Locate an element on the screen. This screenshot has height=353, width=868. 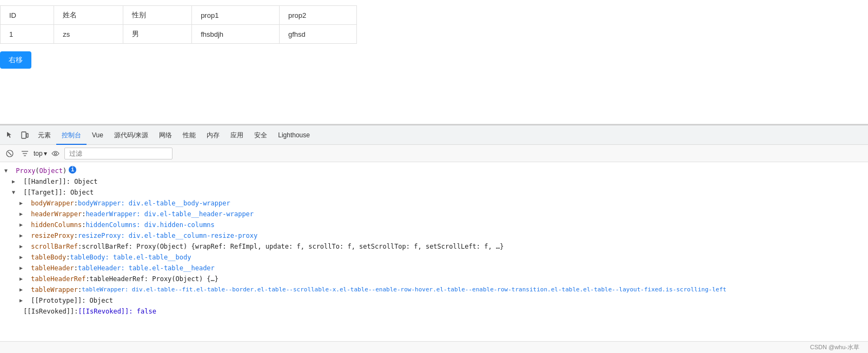
body-wrapper-line: ▶ bodyWrapper : bodyWrapper: div.el-tabl… is located at coordinates (436, 203).